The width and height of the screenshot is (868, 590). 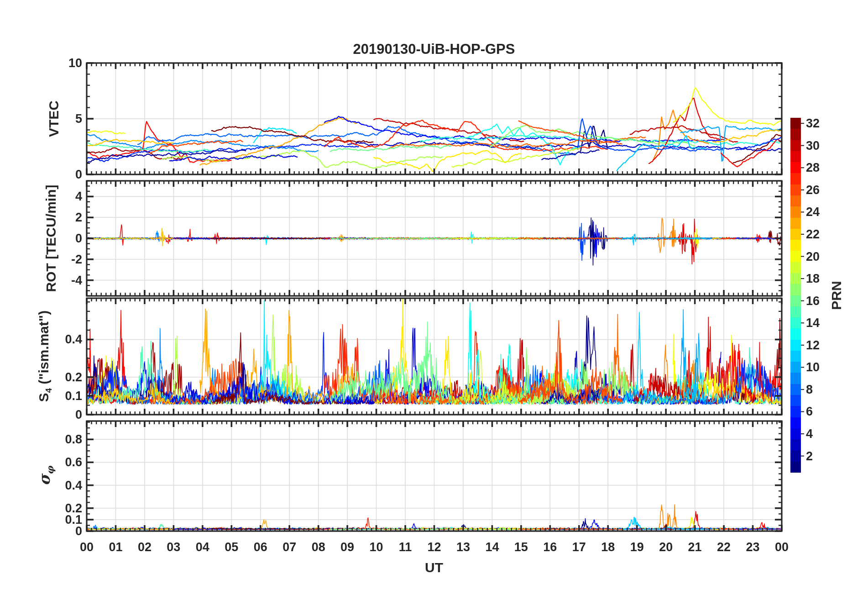 What do you see at coordinates (434, 568) in the screenshot?
I see `xlabel-ut: UT` at bounding box center [434, 568].